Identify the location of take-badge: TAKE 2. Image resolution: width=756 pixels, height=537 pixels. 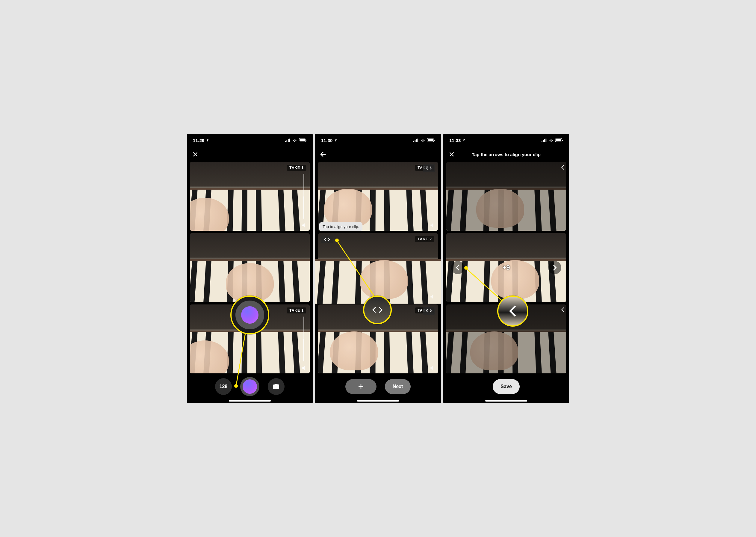
(425, 239).